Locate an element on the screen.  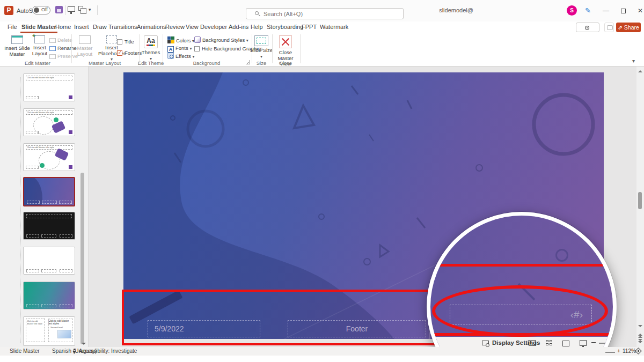
tab-animations: Animations is located at coordinates (151, 27).